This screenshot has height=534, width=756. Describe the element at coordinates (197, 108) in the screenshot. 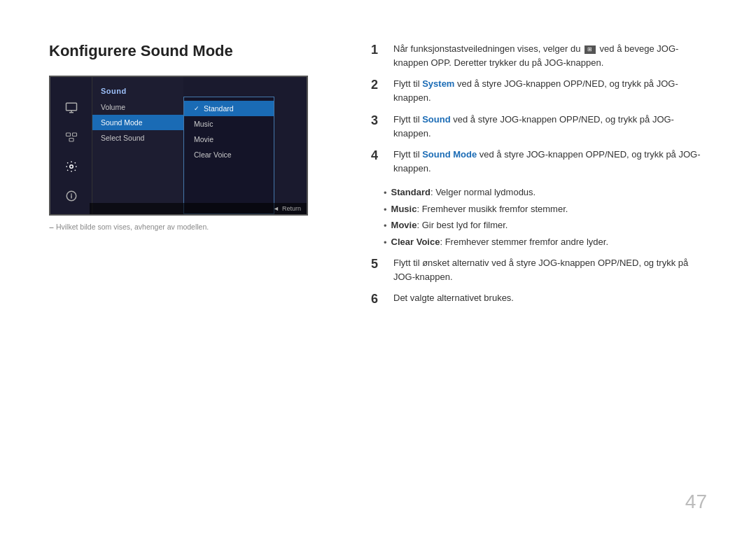

I see `checkmark-icon: ✓` at that location.